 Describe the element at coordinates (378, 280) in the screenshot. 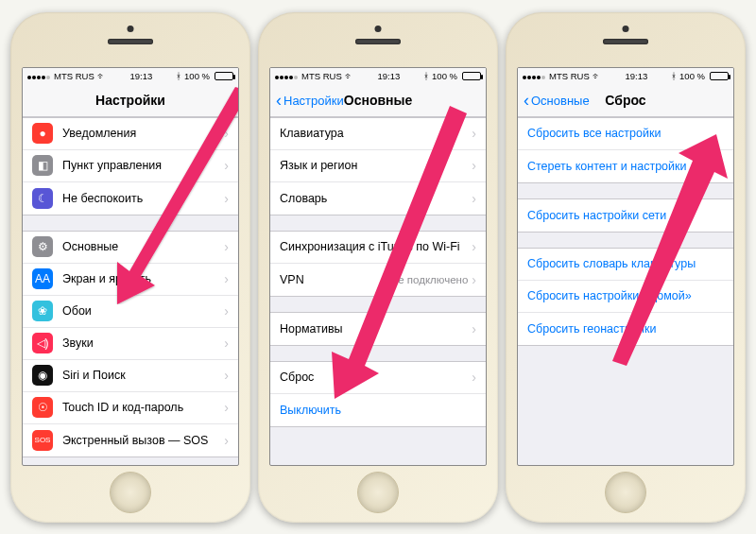

I see `list-item: VPNНе подключено›` at that location.